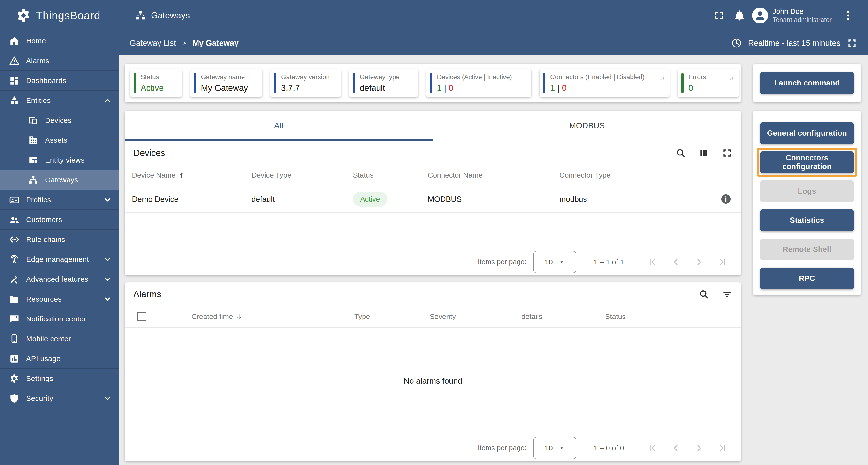 The height and width of the screenshot is (465, 868). I want to click on launch-command-button: Launch command, so click(807, 83).